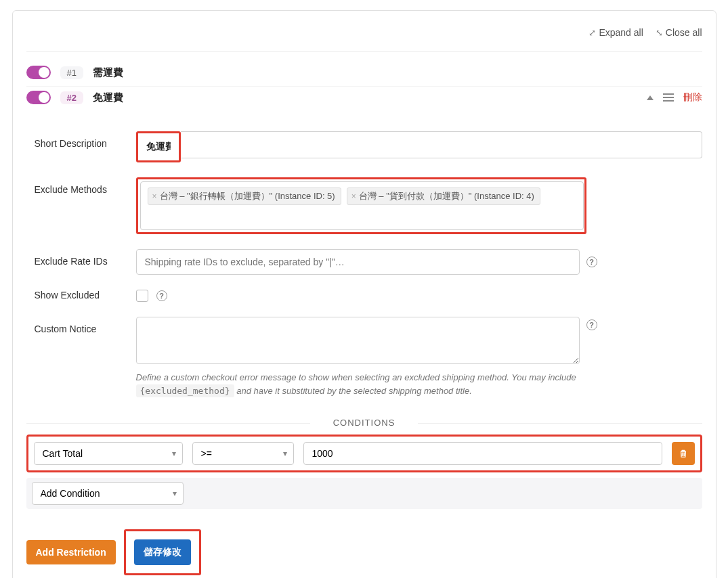  I want to click on collapse-rule-icon, so click(650, 97).